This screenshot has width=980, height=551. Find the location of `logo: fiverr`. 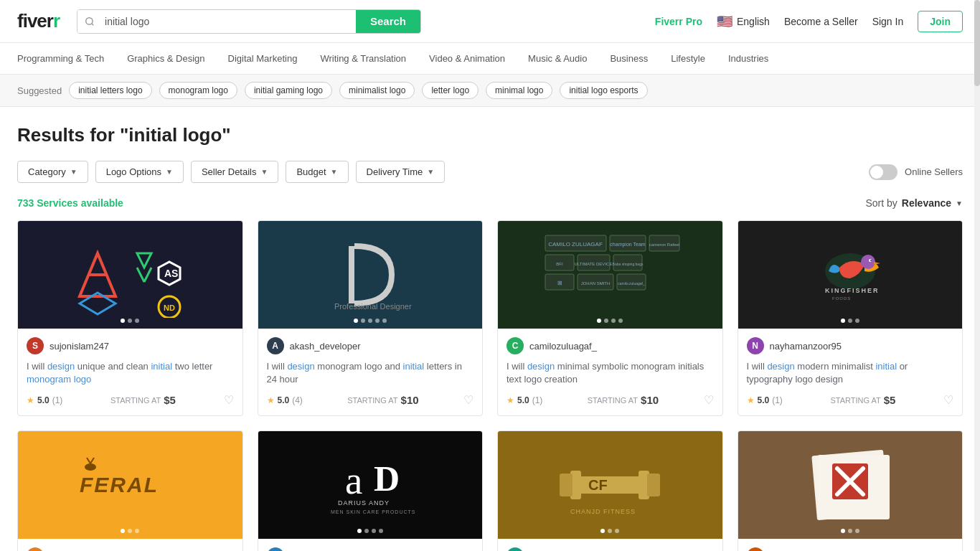

logo: fiverr is located at coordinates (39, 22).